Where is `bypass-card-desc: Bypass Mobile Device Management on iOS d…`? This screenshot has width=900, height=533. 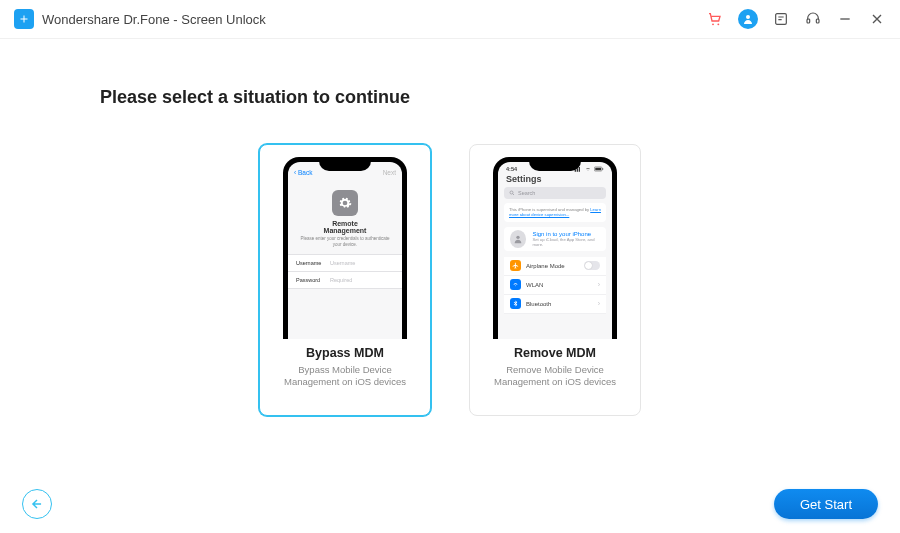
bypass-card-desc: Bypass Mobile Device Management on iOS d… is located at coordinates (345, 376).